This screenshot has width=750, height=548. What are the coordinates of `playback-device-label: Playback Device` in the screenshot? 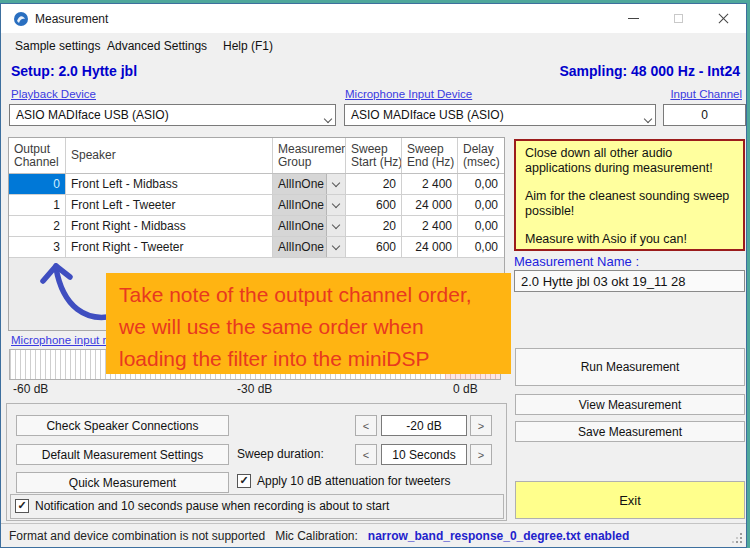 It's located at (54, 94).